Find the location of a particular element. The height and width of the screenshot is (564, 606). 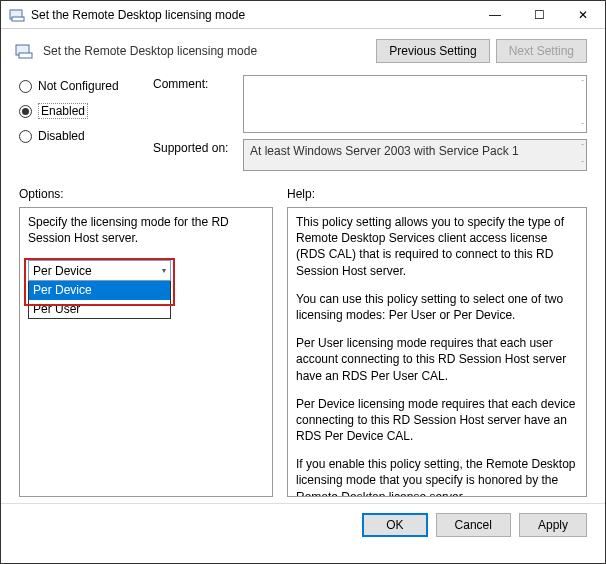

titlebar: Set the Remote Desktop licensing mode — … is located at coordinates (303, 15).